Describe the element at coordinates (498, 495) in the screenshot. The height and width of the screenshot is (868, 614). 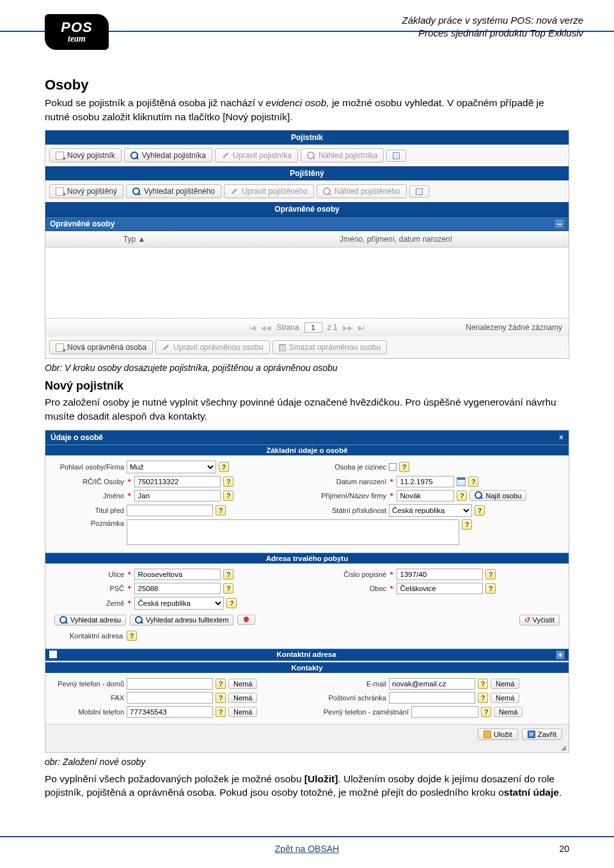
I see `find-person-button: Najít osobu` at that location.